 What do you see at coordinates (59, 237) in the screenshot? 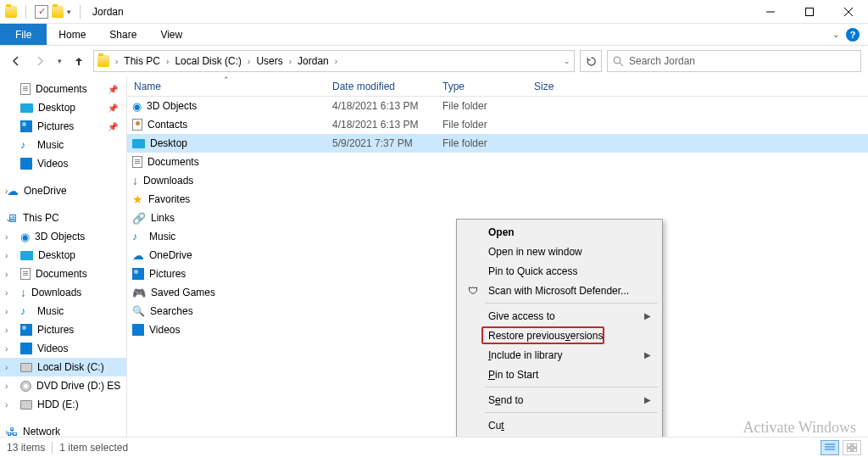
I see `nav-label: 3D Objects` at bounding box center [59, 237].